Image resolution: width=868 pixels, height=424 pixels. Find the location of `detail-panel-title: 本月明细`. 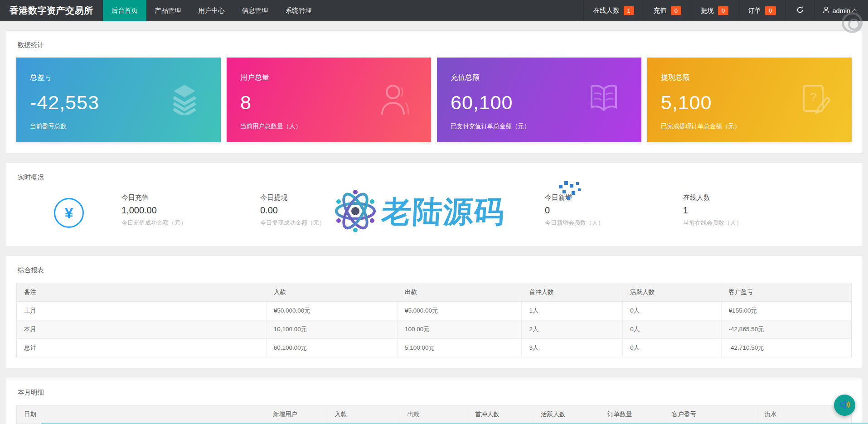

detail-panel-title: 本月明细 is located at coordinates (434, 391).